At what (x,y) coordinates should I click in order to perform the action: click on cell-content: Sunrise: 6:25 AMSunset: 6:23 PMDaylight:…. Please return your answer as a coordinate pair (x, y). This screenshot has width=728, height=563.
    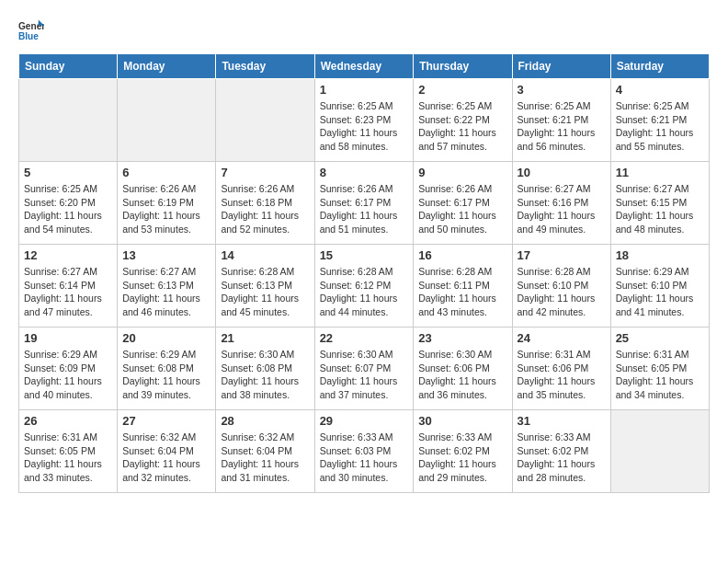
    Looking at the image, I should click on (364, 127).